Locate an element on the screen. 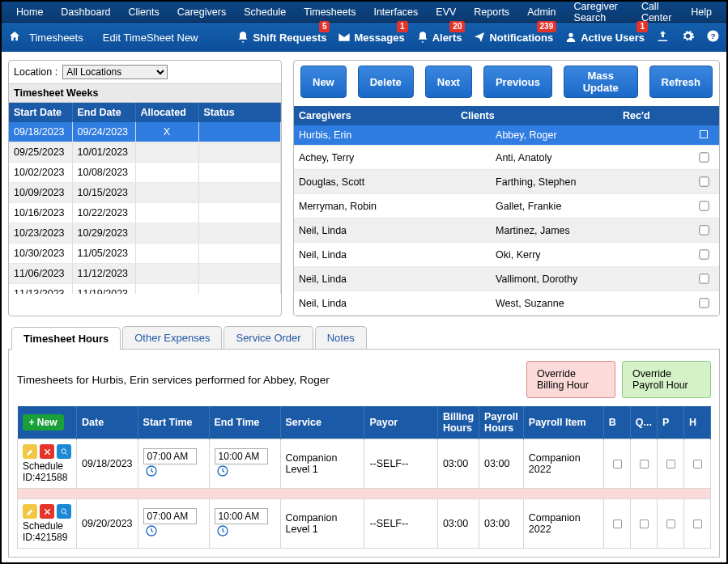  caregiver-row: Neil, LindaOki, Kerry is located at coordinates (507, 255).